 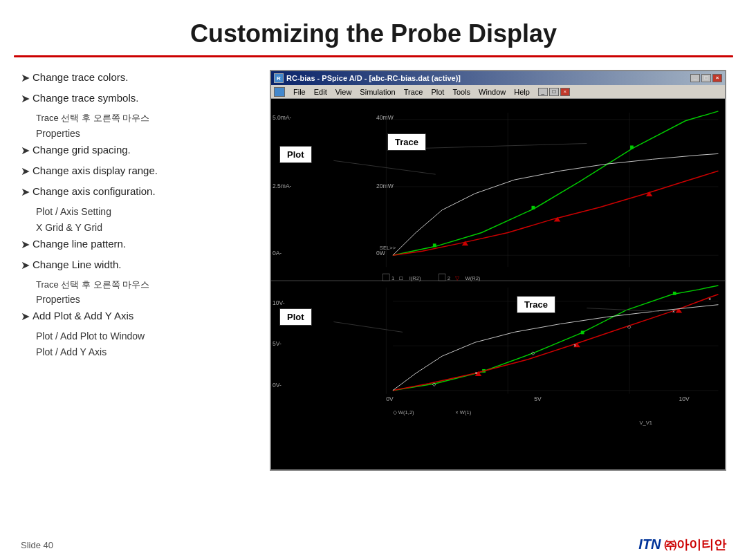 I want to click on trace-callout-1-text: Trace, so click(x=407, y=142).